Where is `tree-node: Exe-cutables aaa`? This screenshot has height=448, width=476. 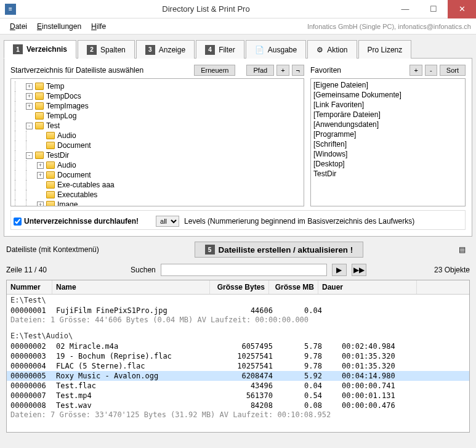 tree-node: Exe-cutables aaa is located at coordinates (158, 185).